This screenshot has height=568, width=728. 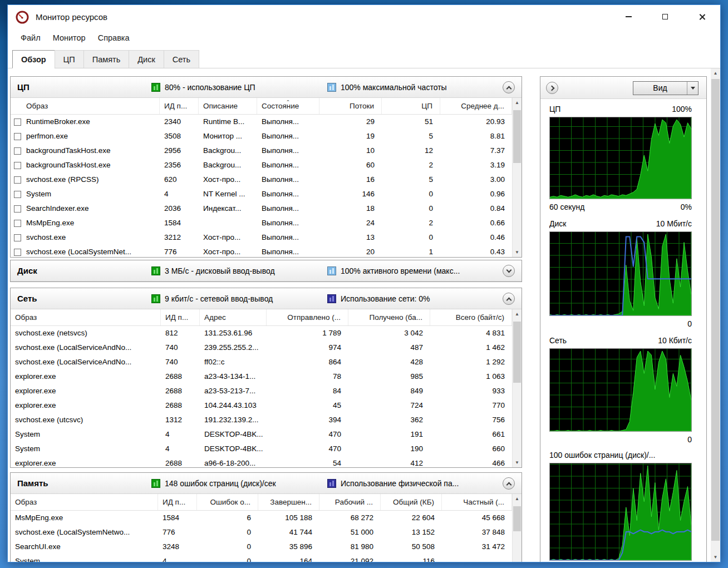 I want to click on network-table-row: svchost.exe (LocalServiceAndNo... 740 23…, so click(x=262, y=348).